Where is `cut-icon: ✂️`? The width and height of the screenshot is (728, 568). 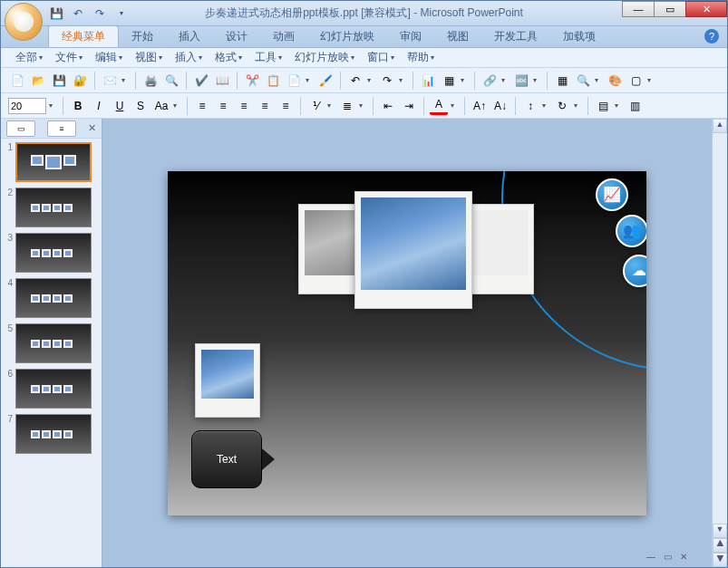
cut-icon: ✂️ is located at coordinates (252, 81).